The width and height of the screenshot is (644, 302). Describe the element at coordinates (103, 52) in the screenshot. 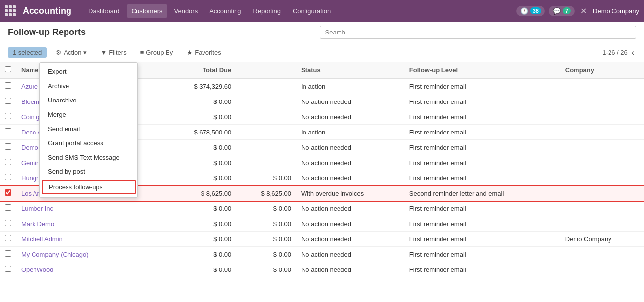

I see `filter-icon: ▼` at that location.